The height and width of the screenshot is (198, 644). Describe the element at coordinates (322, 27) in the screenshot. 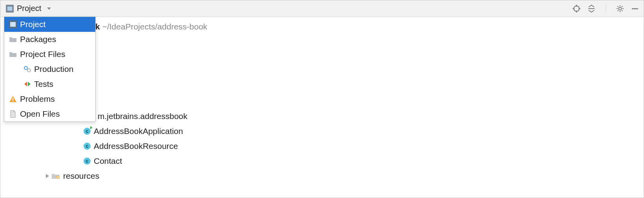

I see `tree-node-root: k ~/IdeaProjects/address-book` at that location.